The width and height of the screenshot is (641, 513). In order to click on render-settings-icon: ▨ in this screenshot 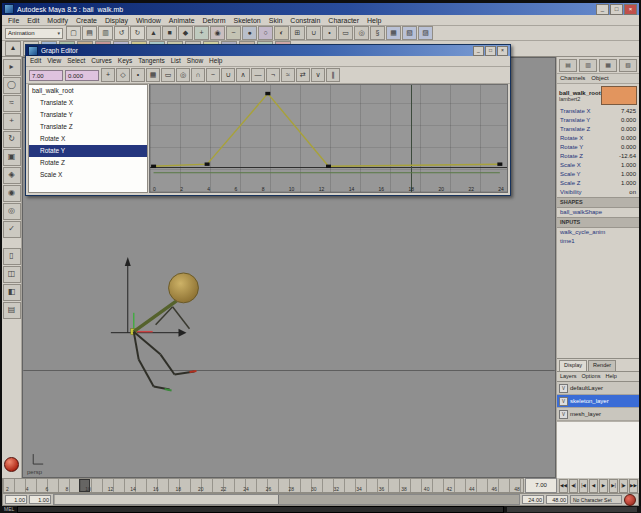, I will do `click(426, 33)`.